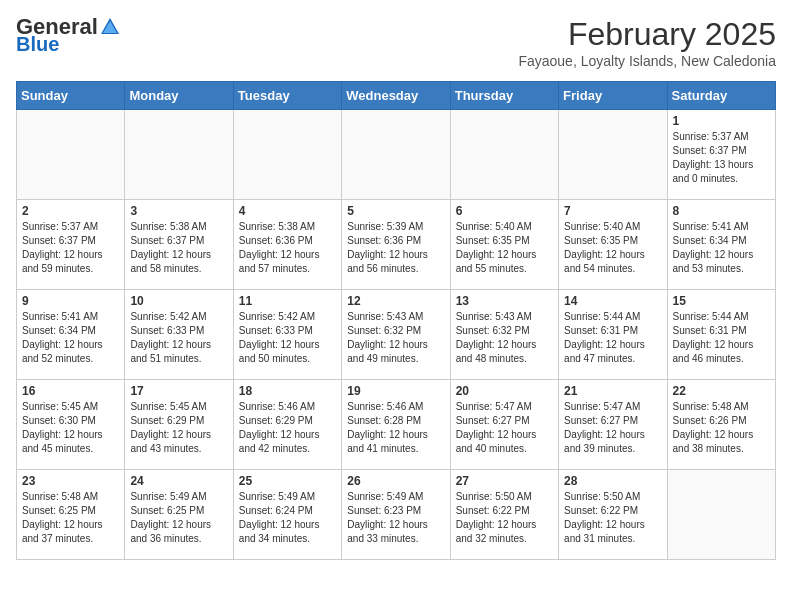 This screenshot has width=792, height=612. Describe the element at coordinates (396, 245) in the screenshot. I see `calendar-week-2: 2Sunrise: 5:37 AM Sunset: 6:37 PM Daylig…` at that location.